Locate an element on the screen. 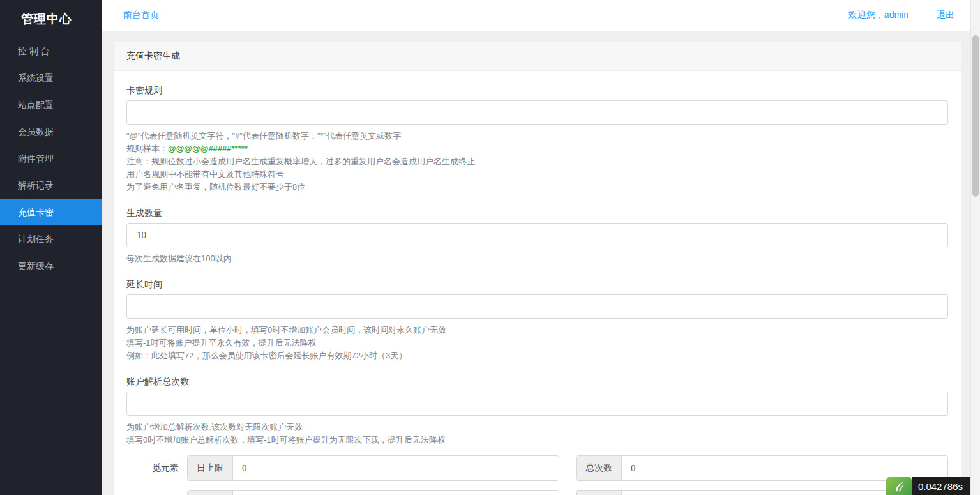 The width and height of the screenshot is (980, 495). help-line: 注意：规则位数过小会造成用户名生成重复概率增大，过多的重复用户名会造成用户名生成… is located at coordinates (538, 162).